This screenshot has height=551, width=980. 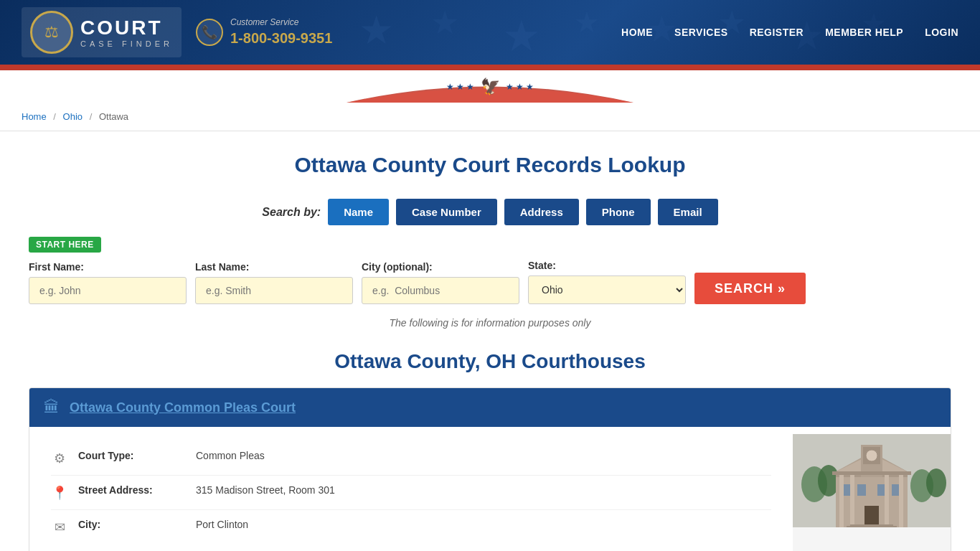 I want to click on city-group: City (optional):, so click(x=440, y=283).